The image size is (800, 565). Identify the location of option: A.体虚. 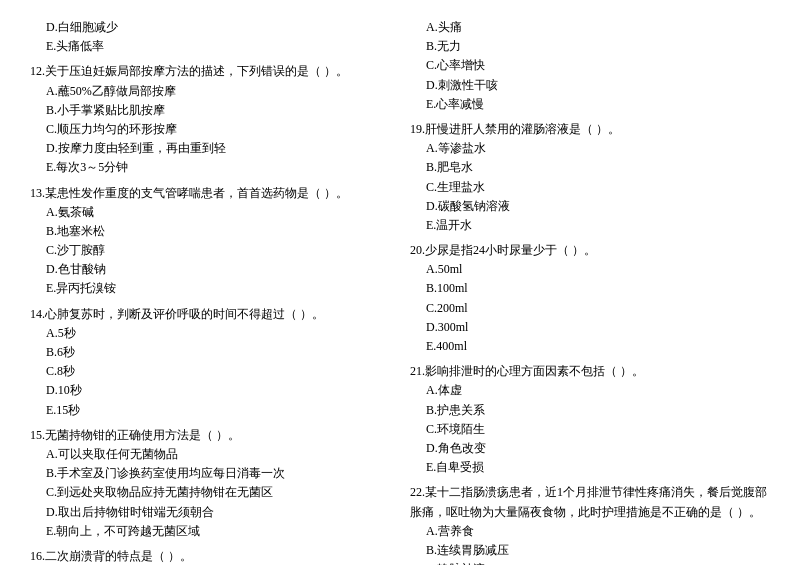
(590, 390).